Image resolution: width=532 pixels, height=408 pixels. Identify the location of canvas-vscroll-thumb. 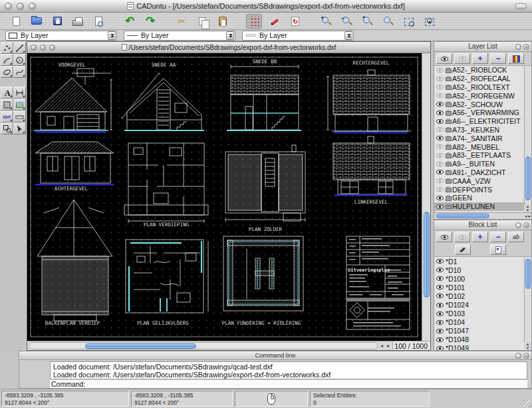
(427, 255).